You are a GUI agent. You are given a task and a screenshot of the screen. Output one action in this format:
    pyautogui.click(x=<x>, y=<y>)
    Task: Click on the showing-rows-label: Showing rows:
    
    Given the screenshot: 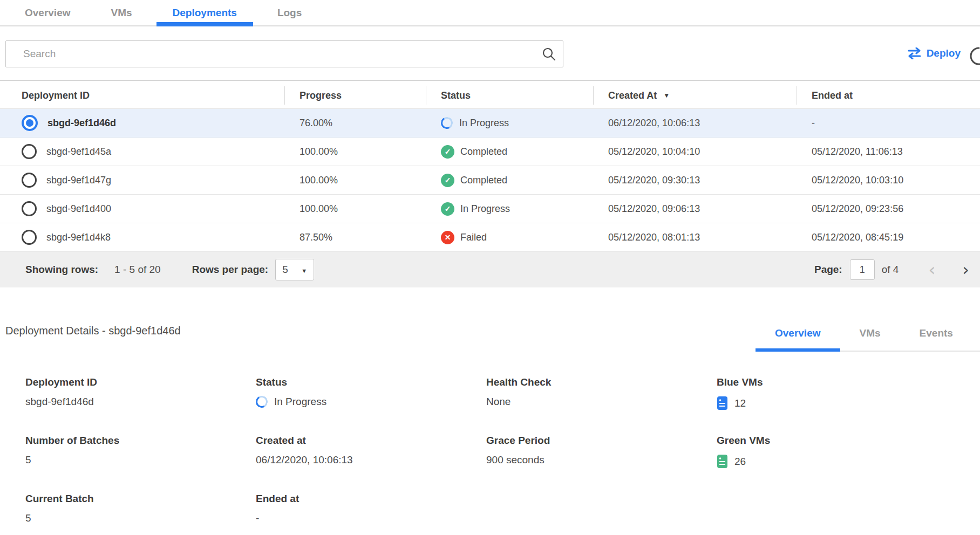 What is the action you would take?
    pyautogui.click(x=62, y=270)
    